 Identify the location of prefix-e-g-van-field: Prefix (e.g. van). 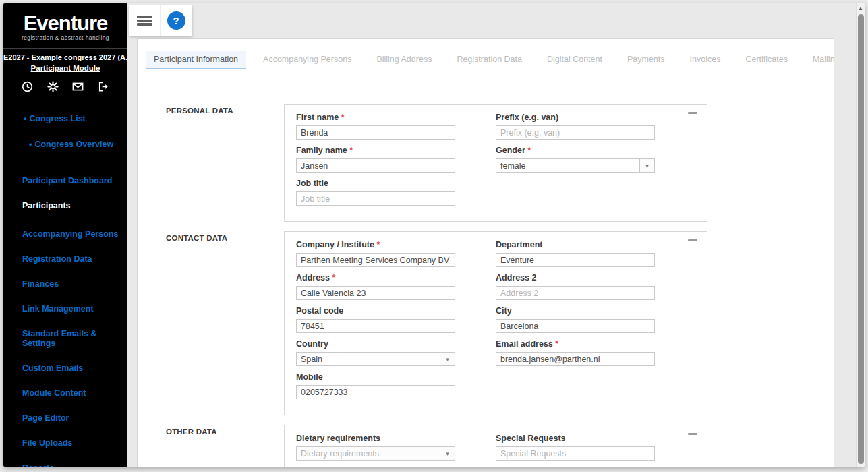
(575, 126).